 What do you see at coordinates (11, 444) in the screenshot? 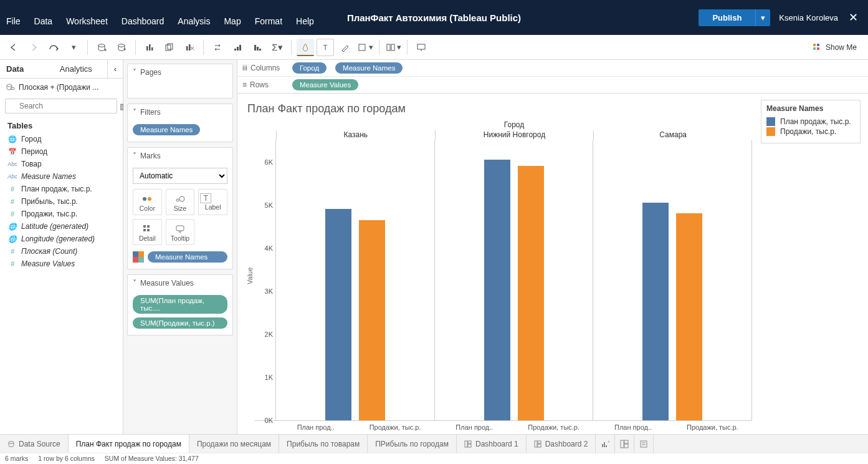
I see `datasource-icon` at bounding box center [11, 444].